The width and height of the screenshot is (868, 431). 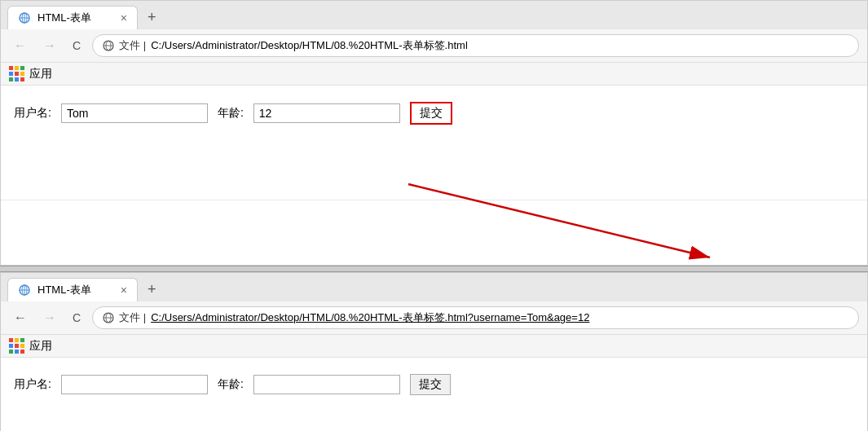 I want to click on address-bar-2: 文件 | C:/Users/Administrator/Desktop/HTML…, so click(x=476, y=318).